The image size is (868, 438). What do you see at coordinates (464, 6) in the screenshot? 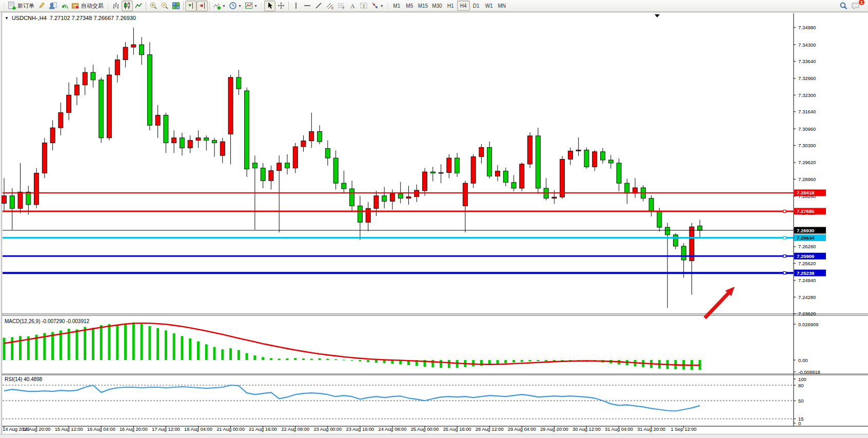
I see `timeframe-h4: H4` at bounding box center [464, 6].